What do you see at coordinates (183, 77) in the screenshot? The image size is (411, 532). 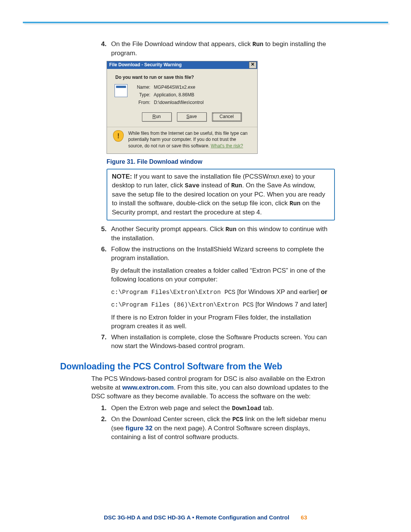 I see `dialog-question: Do you want to run or save this file?` at bounding box center [183, 77].